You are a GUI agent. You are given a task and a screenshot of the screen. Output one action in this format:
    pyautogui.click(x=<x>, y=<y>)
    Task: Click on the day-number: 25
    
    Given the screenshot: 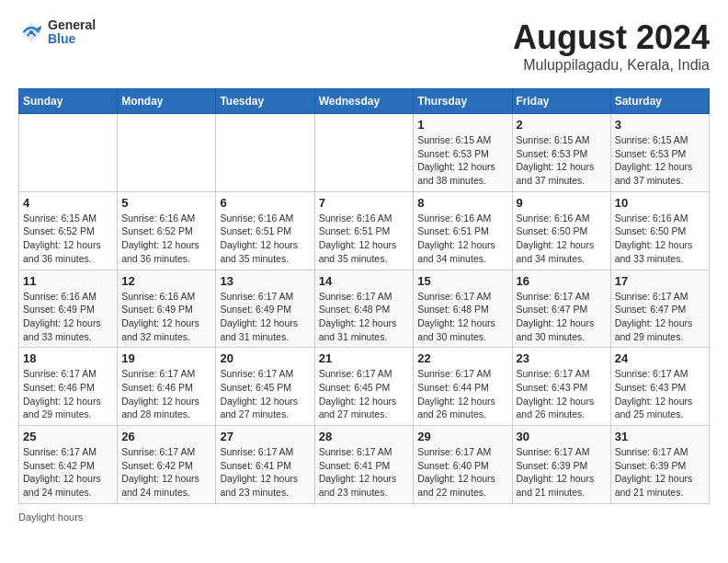 What is the action you would take?
    pyautogui.click(x=68, y=436)
    